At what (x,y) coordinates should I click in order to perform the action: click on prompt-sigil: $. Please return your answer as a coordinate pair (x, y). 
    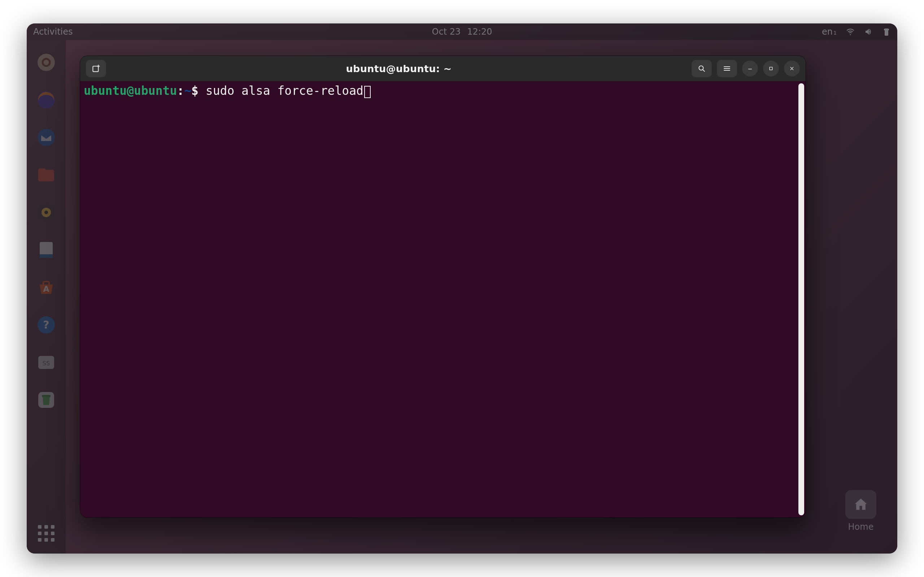
    Looking at the image, I should click on (199, 91).